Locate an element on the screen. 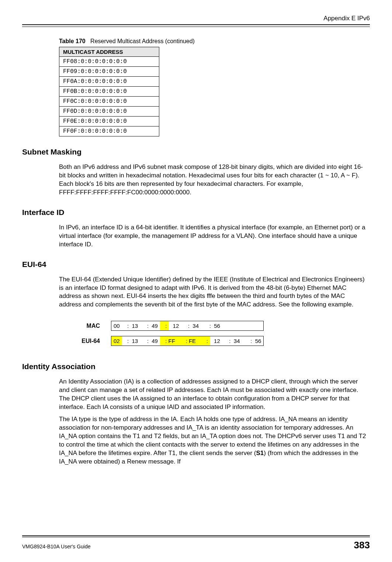 Image resolution: width=392 pixels, height=562 pixels. identity-association-body1: An Identity Association (IA) is a collec… is located at coordinates (212, 395).